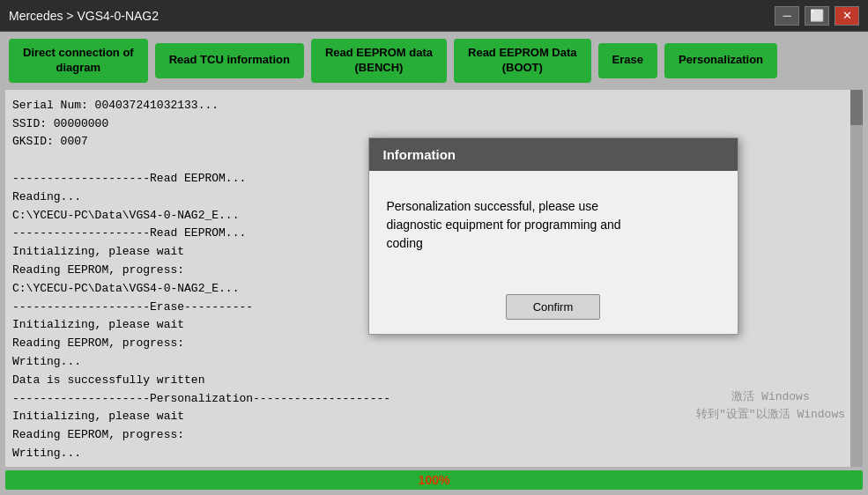 The width and height of the screenshot is (868, 495). What do you see at coordinates (553, 307) in the screenshot?
I see `confirm-button: Confirm` at bounding box center [553, 307].